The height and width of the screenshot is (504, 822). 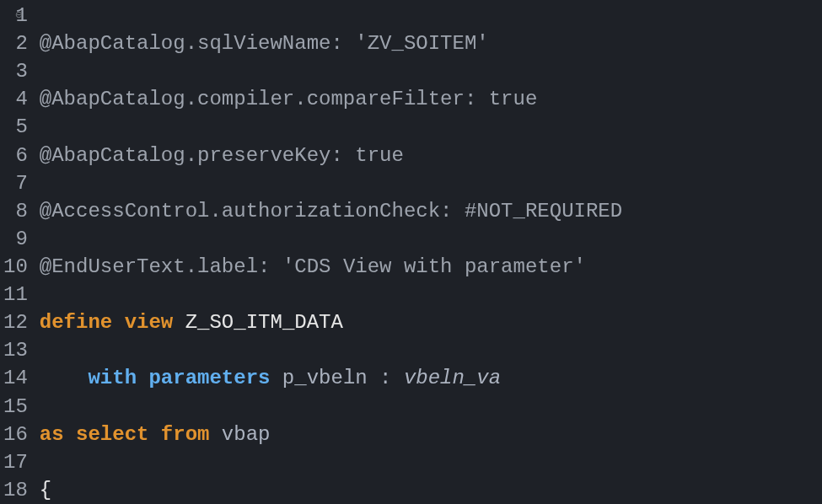 What do you see at coordinates (434, 266) in the screenshot?
I see `string-literal: 'CDS View with parameter'` at bounding box center [434, 266].